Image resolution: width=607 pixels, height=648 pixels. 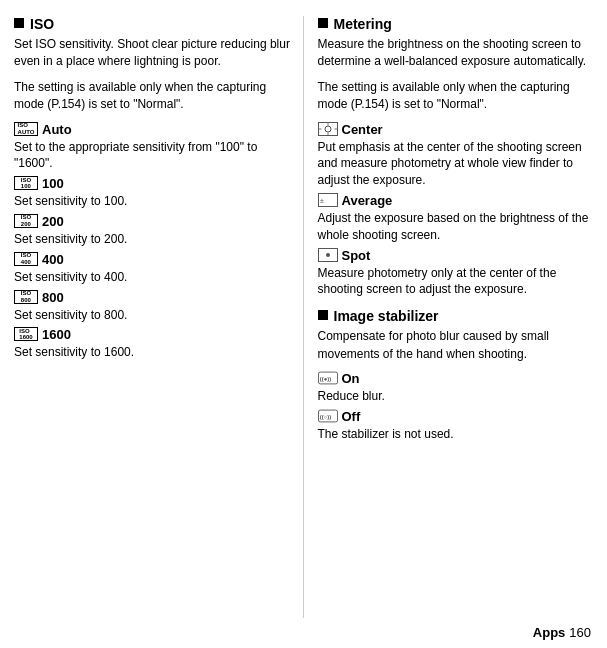 What do you see at coordinates (26, 129) in the screenshot?
I see `iso-auto-badge: ISOAUTO` at bounding box center [26, 129].